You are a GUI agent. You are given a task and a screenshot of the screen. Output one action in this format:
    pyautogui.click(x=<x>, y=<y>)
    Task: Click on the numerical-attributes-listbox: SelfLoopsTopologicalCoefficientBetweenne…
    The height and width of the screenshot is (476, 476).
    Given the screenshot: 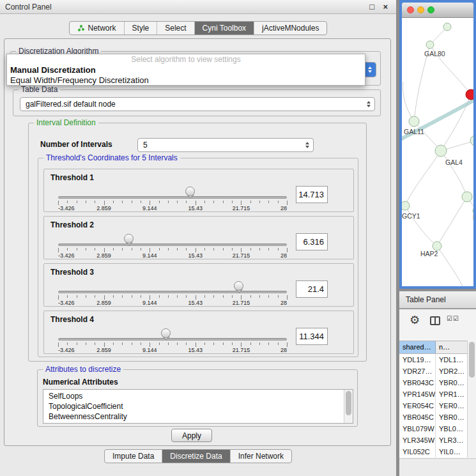 What is the action you would take?
    pyautogui.click(x=198, y=406)
    